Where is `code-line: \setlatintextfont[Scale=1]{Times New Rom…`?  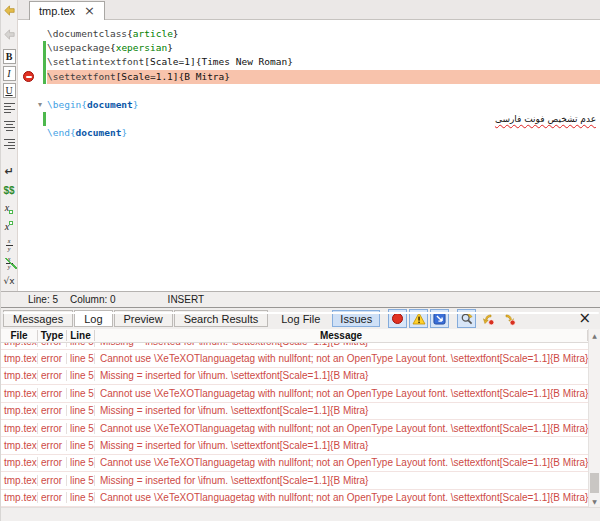 code-line: \setlatintextfont[Scale=1]{Times New Rom… is located at coordinates (309, 62).